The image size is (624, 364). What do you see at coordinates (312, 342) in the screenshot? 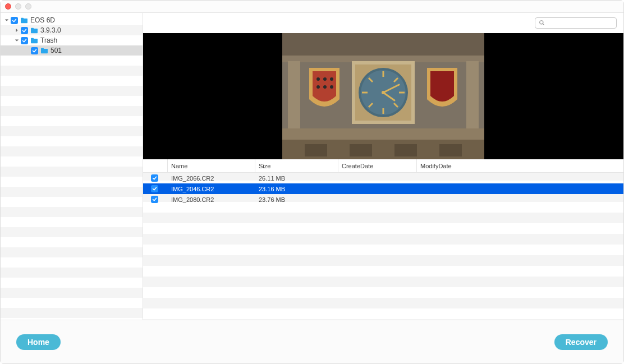
I see `footer: Home Recover` at bounding box center [312, 342].